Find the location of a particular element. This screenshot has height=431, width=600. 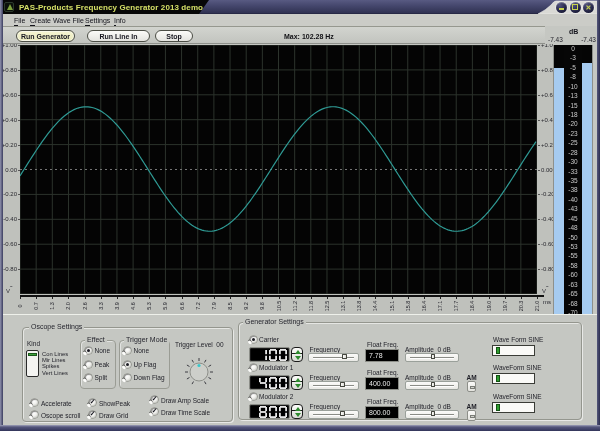

trigger-radio-up-flag is located at coordinates (128, 364).